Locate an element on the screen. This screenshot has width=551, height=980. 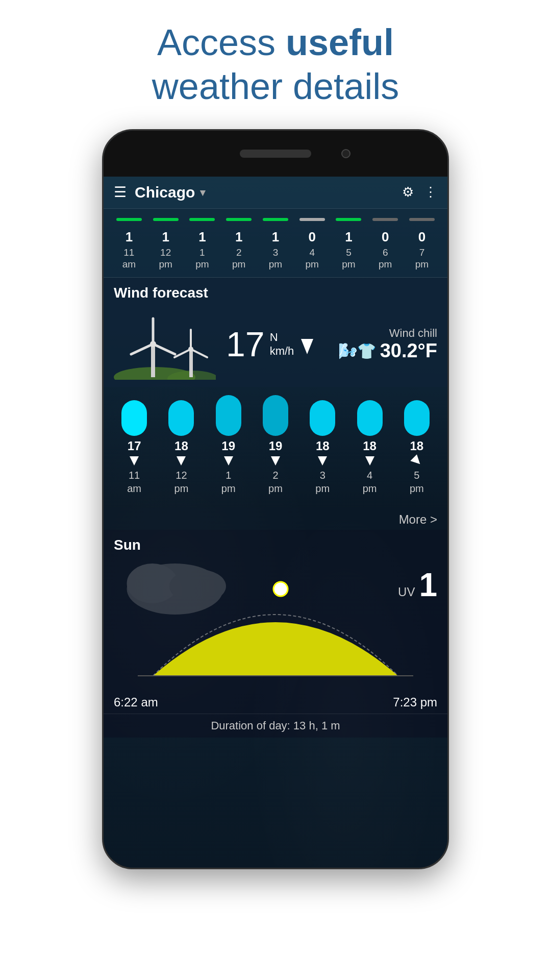
wind-arrow-icon is located at coordinates (307, 347).